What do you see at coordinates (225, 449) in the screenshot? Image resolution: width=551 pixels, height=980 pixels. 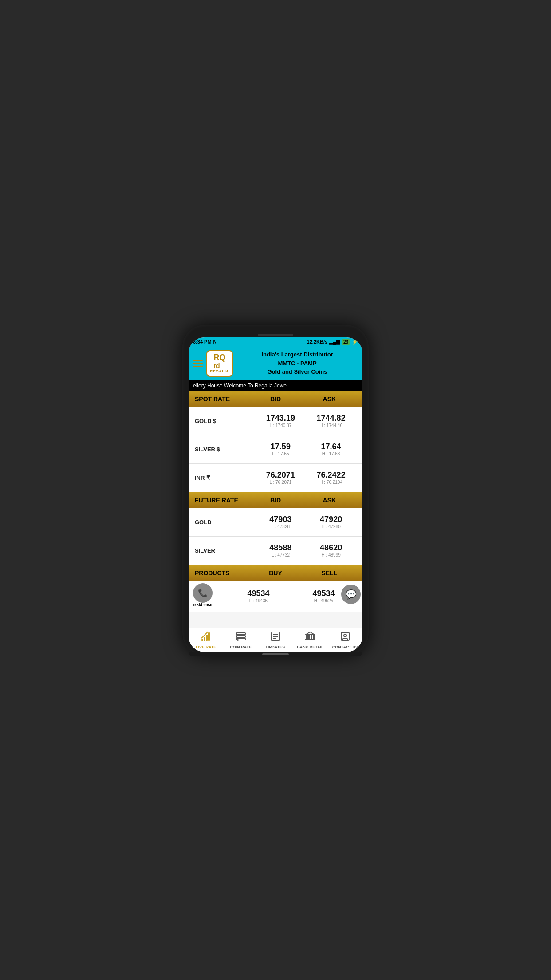 I see `spot-silver-label: SILVER $` at bounding box center [225, 449].